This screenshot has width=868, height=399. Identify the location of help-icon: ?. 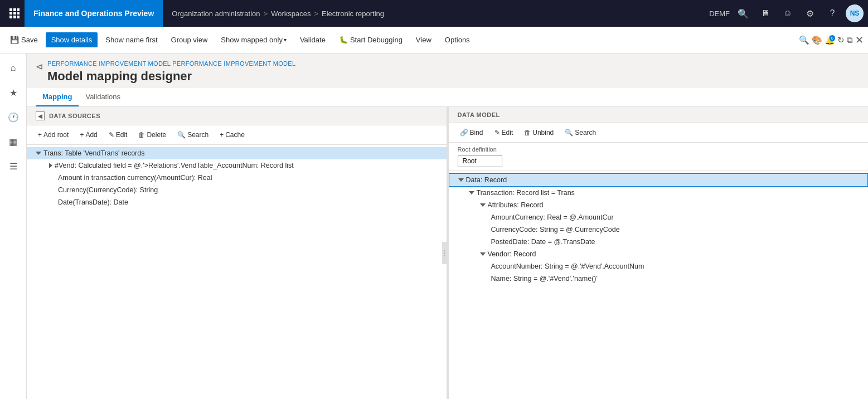
(832, 13).